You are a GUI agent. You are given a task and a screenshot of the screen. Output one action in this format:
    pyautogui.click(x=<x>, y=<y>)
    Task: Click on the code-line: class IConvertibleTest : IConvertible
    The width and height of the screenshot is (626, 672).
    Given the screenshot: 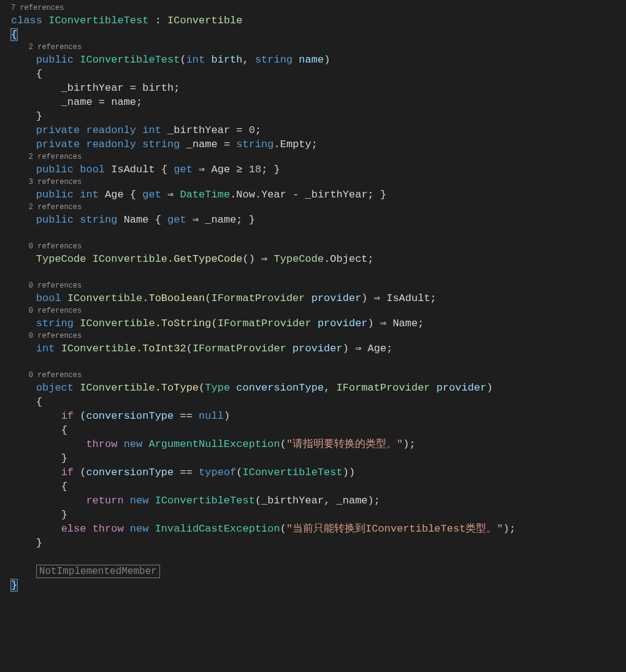 What is the action you would take?
    pyautogui.click(x=313, y=21)
    